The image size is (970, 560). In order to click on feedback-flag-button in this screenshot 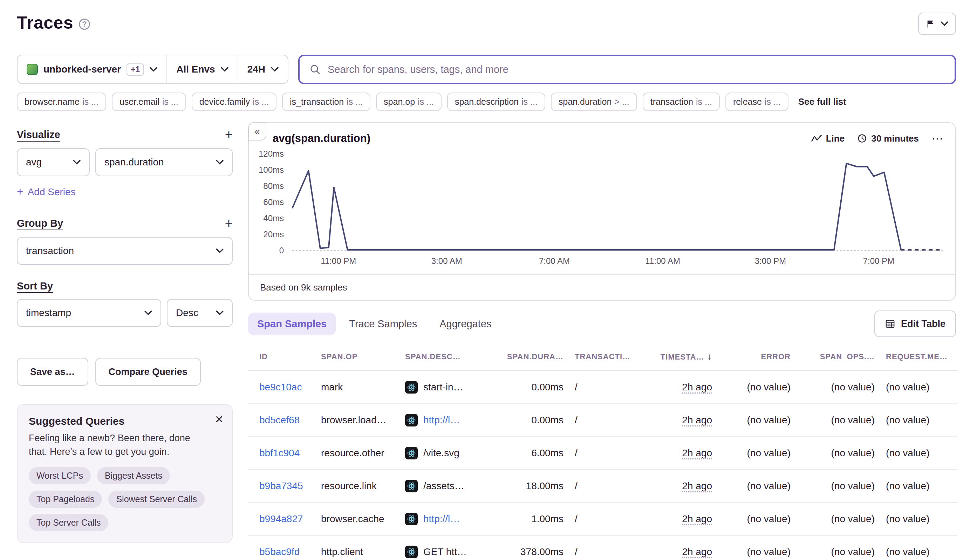, I will do `click(937, 24)`.